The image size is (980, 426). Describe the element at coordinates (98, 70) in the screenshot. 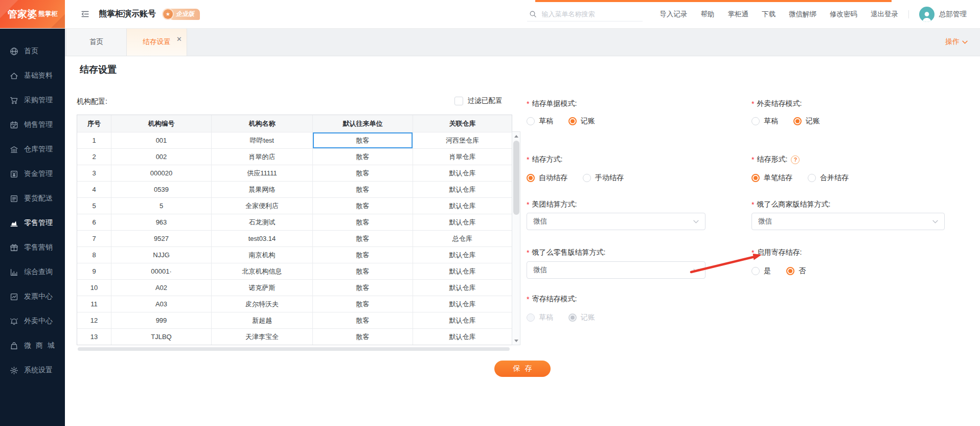

I see `page-title: 结存设置` at that location.